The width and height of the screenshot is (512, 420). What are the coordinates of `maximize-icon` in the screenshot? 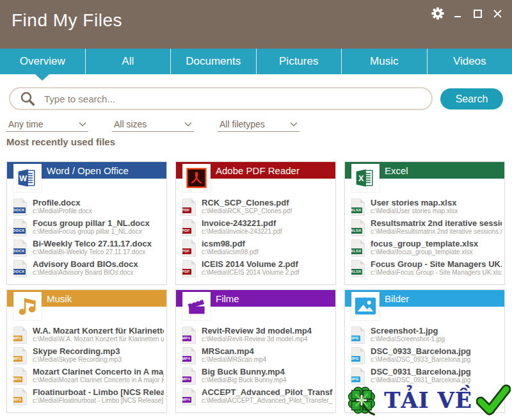 It's located at (477, 14).